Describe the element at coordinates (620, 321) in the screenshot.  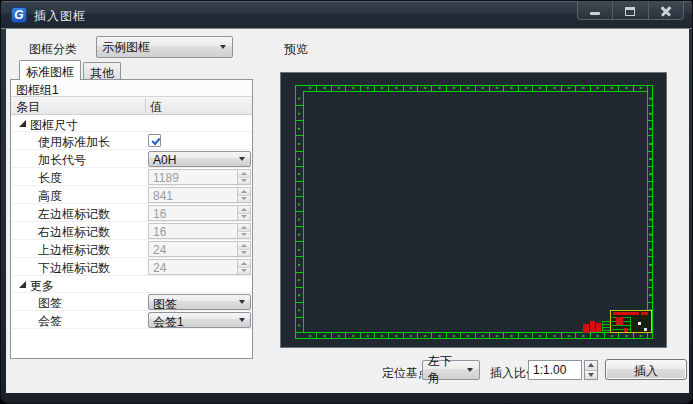
I see `title-block-red-cell` at that location.